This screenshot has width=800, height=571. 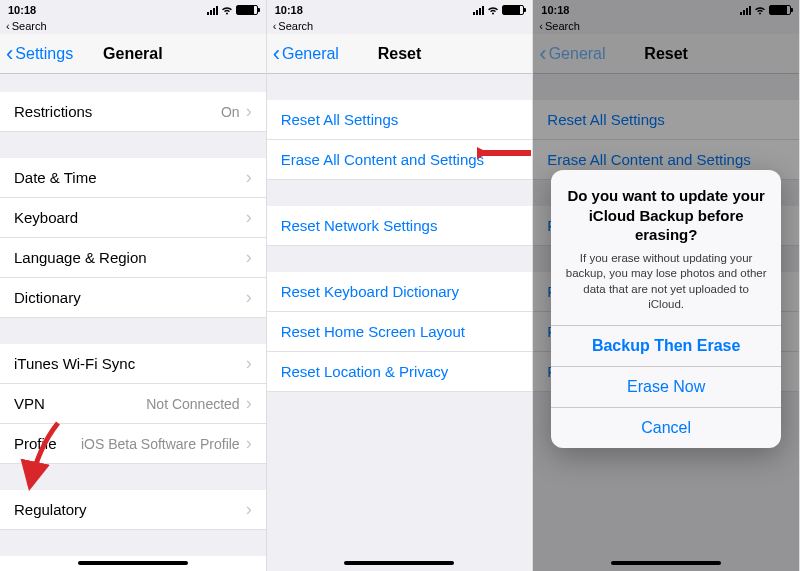 I want to click on row-restrictions: Restrictions On ›, so click(x=133, y=112).